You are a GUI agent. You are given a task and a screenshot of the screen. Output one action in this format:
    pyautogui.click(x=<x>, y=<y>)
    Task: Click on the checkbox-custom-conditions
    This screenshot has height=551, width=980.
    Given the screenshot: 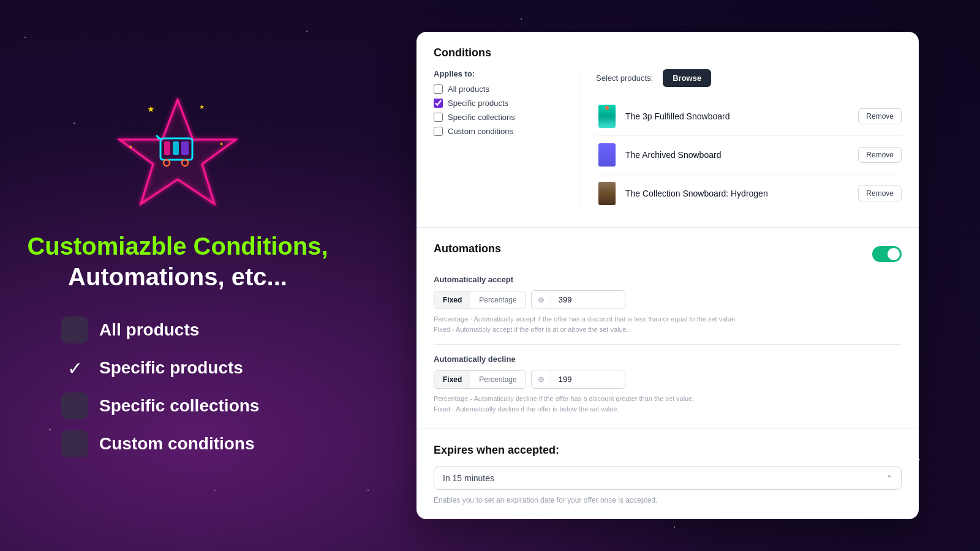 What is the action you would take?
    pyautogui.click(x=75, y=444)
    